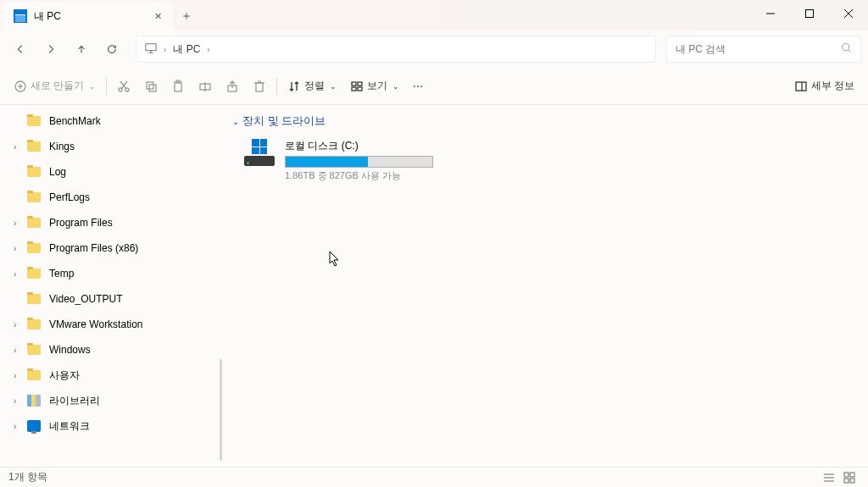 The image size is (868, 487). I want to click on tree-item-label: Kings, so click(62, 147).